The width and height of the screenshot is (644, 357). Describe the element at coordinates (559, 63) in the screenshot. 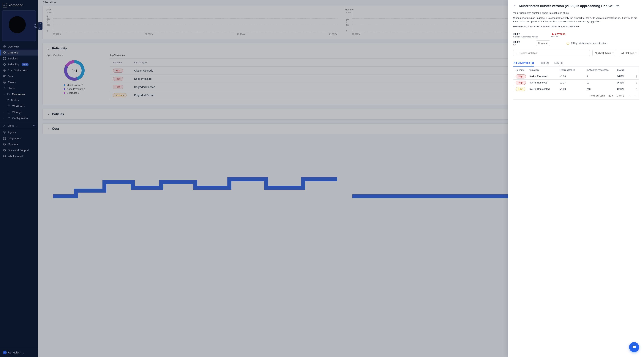

I see `tab-low: Low (1)` at that location.